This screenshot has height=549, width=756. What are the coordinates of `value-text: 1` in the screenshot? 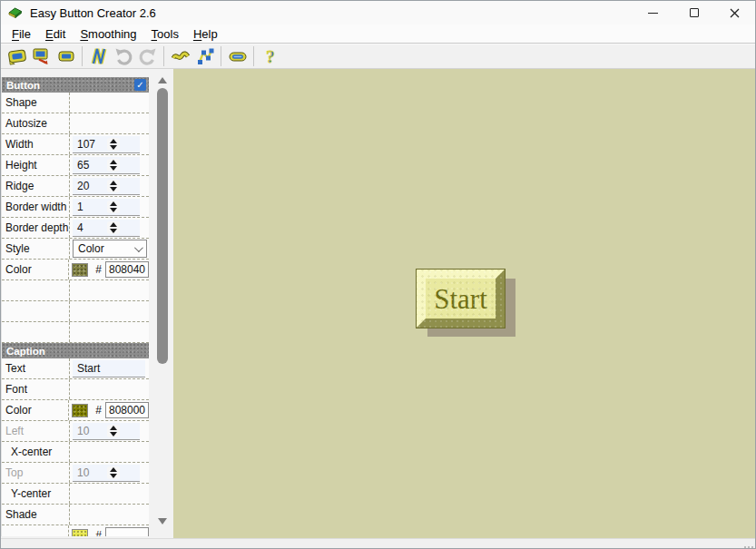 It's located at (89, 207).